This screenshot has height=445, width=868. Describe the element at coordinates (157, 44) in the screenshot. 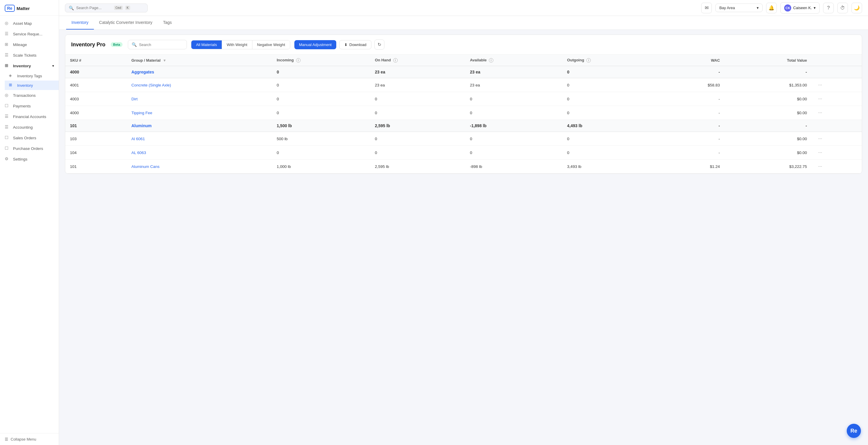

I see `inventory-search: 🔍` at that location.